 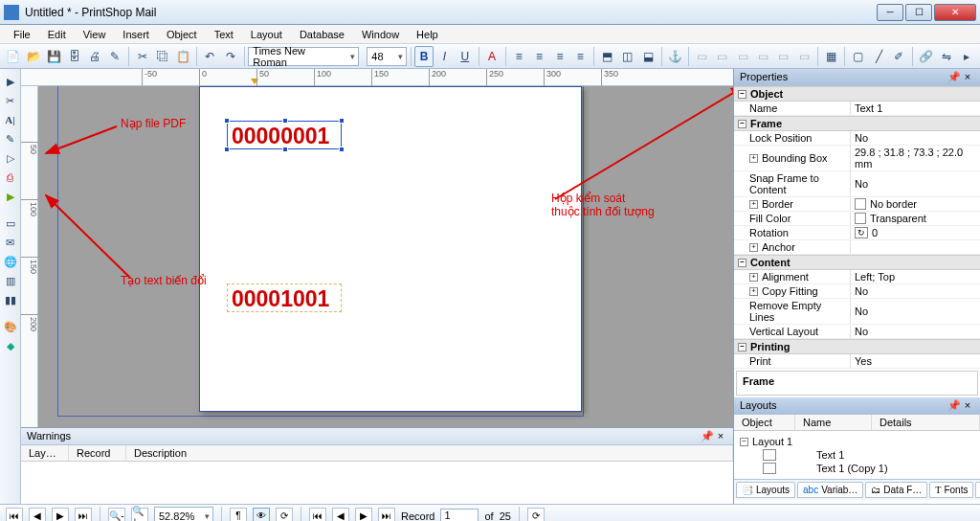 I want to click on copy-icon: ⿻, so click(x=163, y=57).